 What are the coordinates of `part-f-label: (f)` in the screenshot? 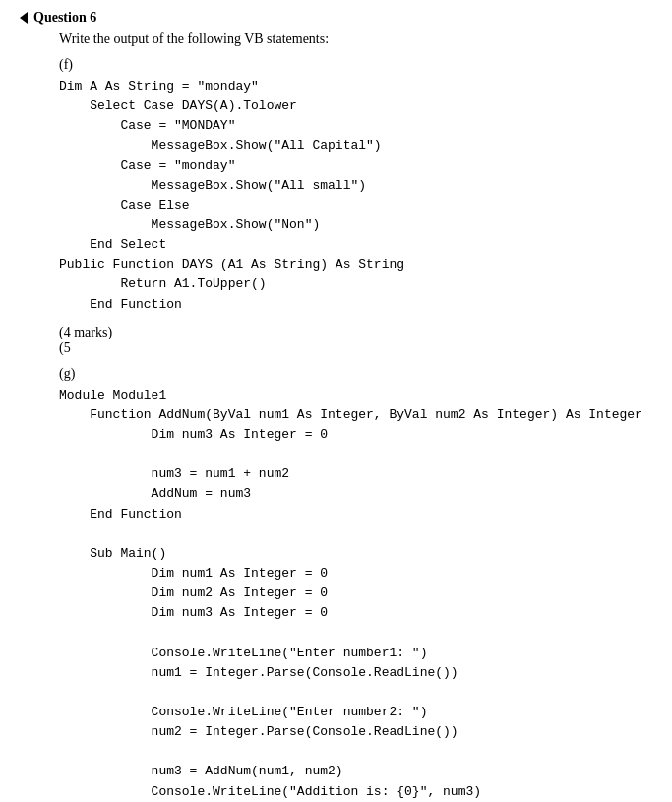 It's located at (356, 65).